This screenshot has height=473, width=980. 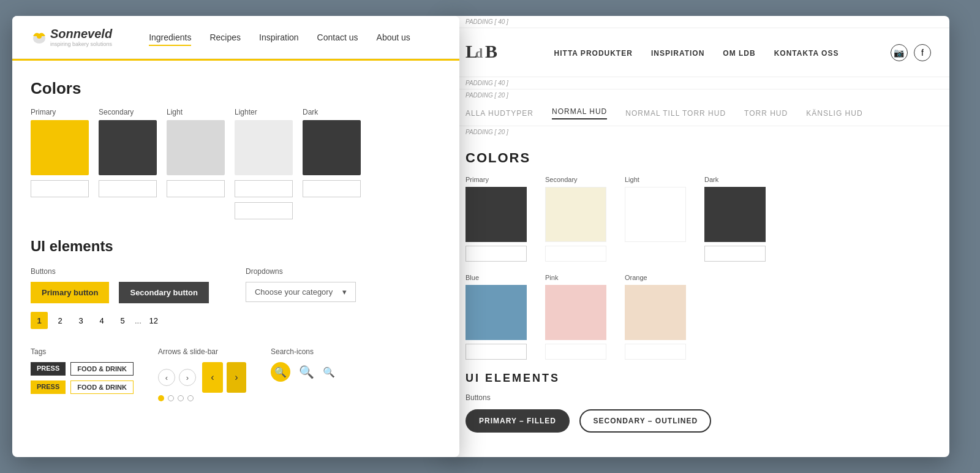 What do you see at coordinates (39, 320) in the screenshot?
I see `page-1: 1` at bounding box center [39, 320].